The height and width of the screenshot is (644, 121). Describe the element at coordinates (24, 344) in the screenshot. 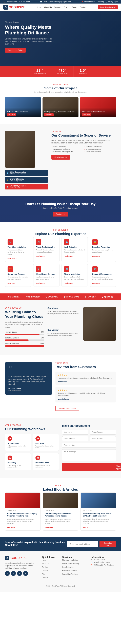

I see `progress-label-2: Safety Compliance 100%` at that location.